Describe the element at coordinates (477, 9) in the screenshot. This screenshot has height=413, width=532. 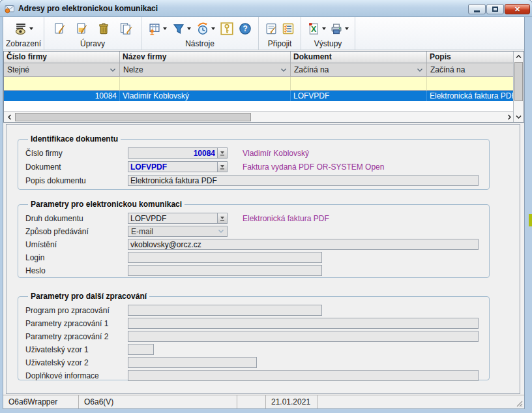
I see `minimize-button` at that location.